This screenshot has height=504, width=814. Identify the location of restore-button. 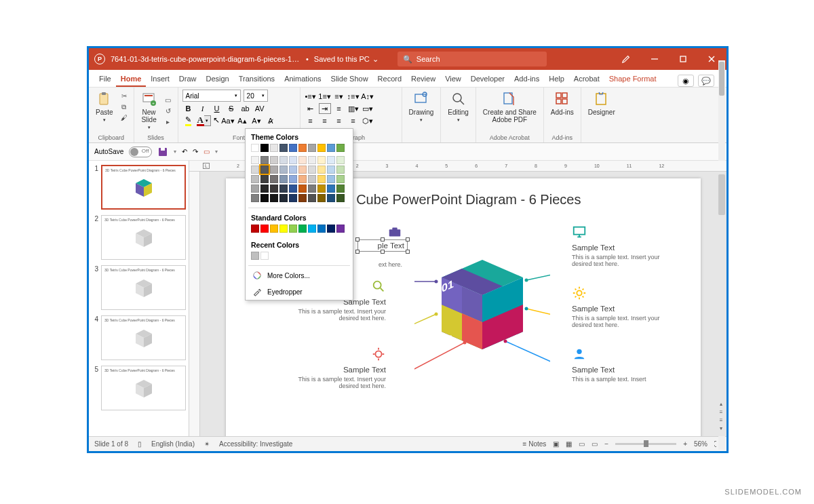
(683, 59).